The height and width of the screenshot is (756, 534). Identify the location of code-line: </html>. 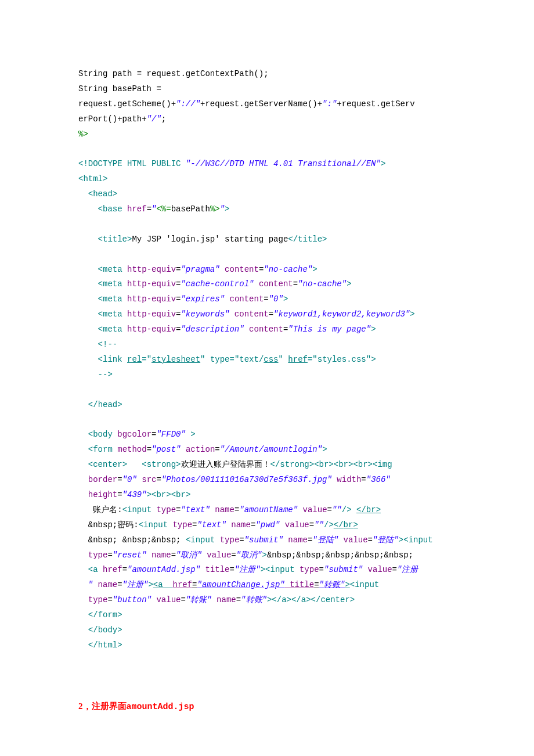
(267, 646).